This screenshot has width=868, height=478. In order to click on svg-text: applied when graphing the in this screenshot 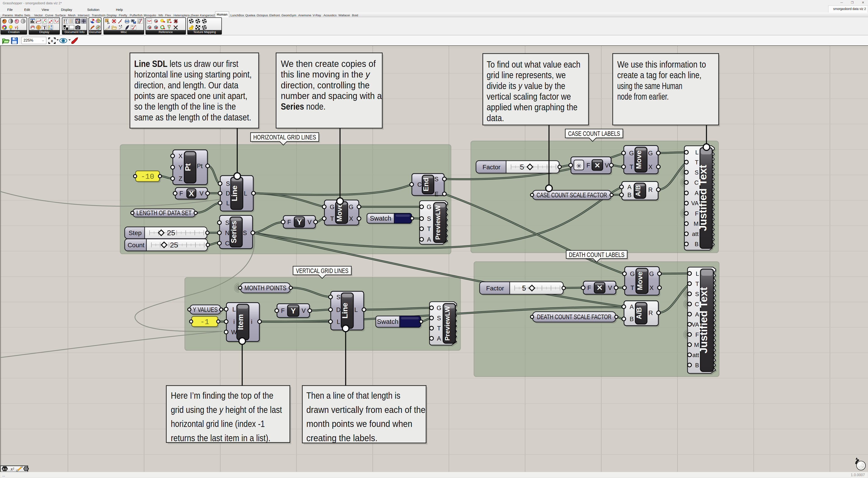, I will do `click(532, 107)`.